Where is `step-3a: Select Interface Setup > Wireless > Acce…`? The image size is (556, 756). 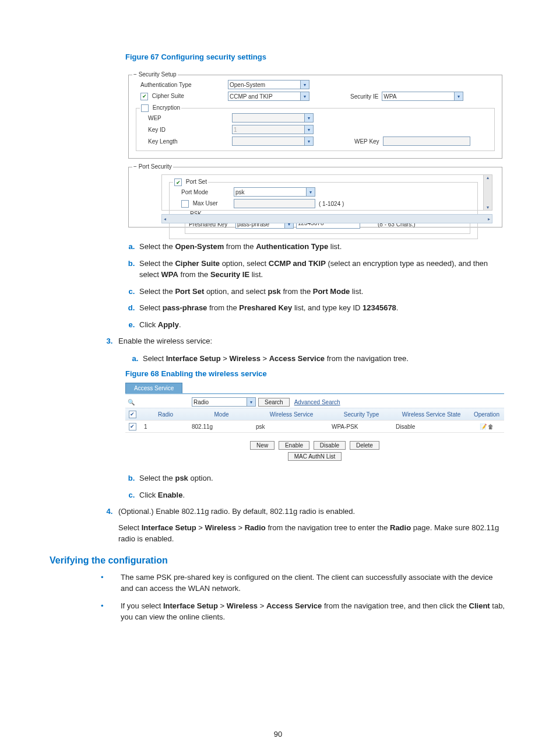 step-3a: Select Interface Setup > Wireless > Acce… is located at coordinates (323, 359).